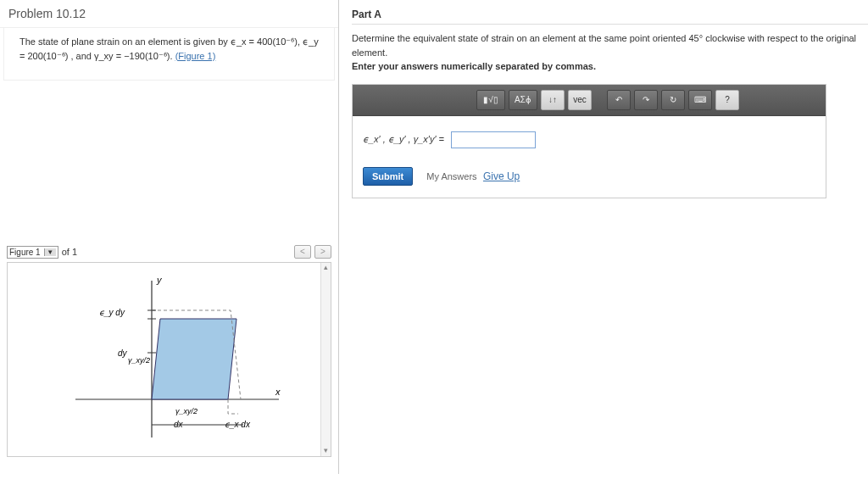 This screenshot has height=496, width=868. Describe the element at coordinates (32, 253) in the screenshot. I see `figure-select: Figure 1 ▼` at that location.